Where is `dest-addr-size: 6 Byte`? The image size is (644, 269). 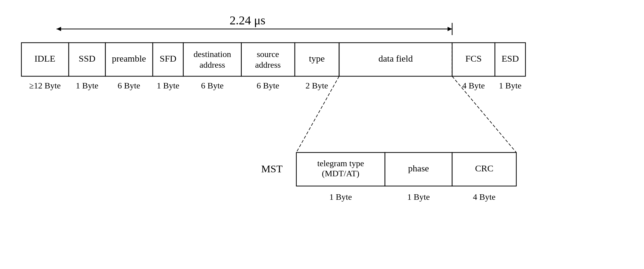 dest-addr-size: 6 Byte is located at coordinates (212, 85).